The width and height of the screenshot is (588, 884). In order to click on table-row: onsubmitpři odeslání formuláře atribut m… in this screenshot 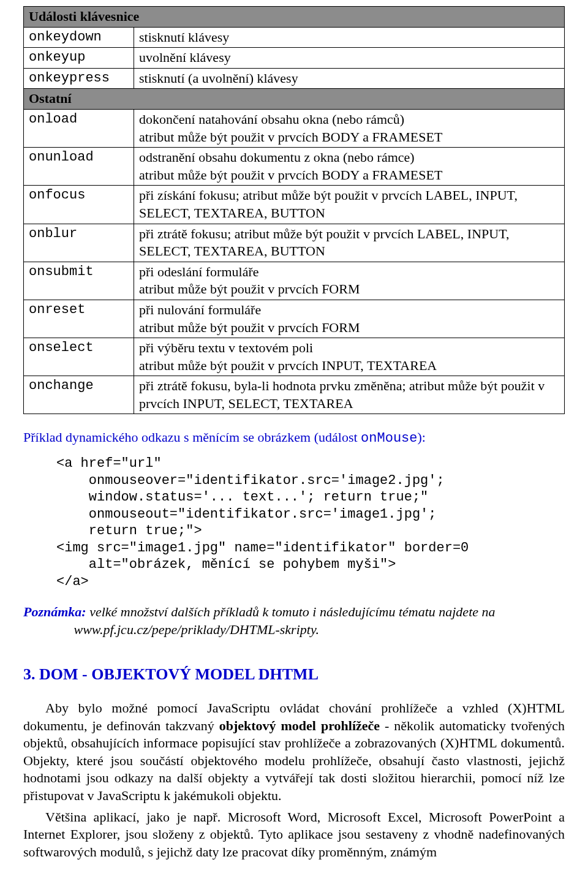, I will do `click(294, 281)`.